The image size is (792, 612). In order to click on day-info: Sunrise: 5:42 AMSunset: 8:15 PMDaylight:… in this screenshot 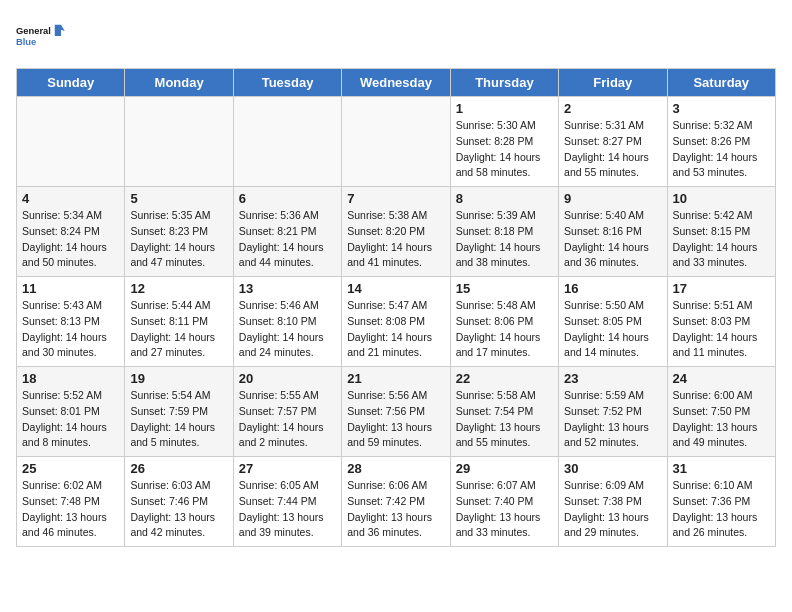, I will do `click(722, 240)`.